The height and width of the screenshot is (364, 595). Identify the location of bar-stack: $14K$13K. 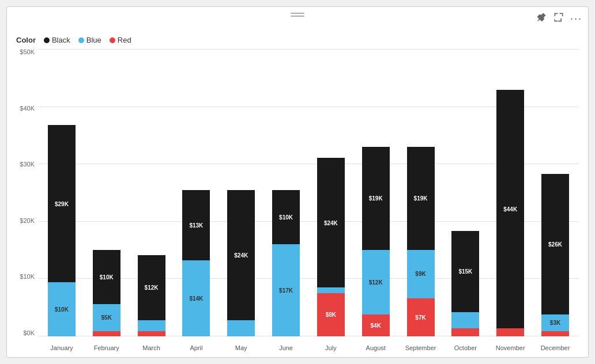
(196, 263).